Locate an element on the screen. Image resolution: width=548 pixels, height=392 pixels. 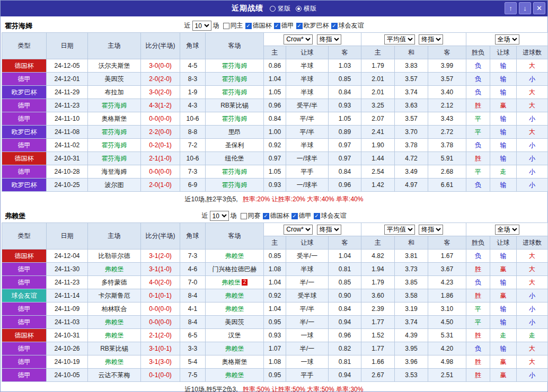
col-away: 客场 is located at coordinates (235, 46).